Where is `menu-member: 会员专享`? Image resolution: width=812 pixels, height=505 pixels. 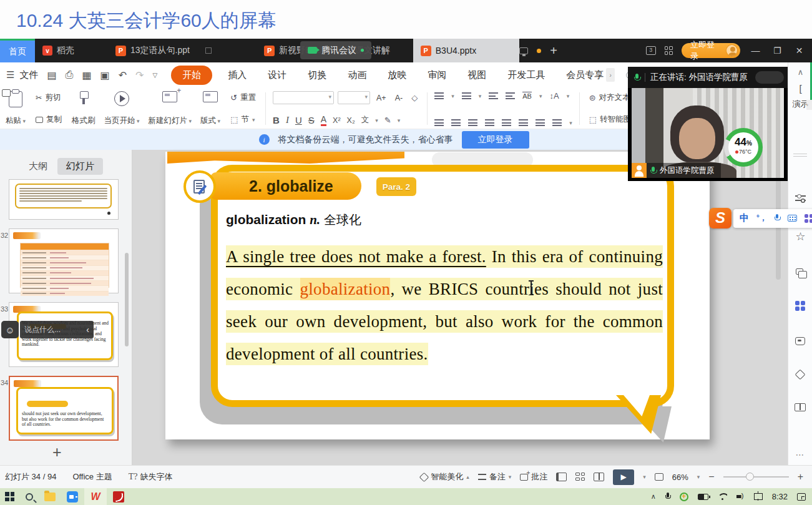 menu-member: 会员专享 is located at coordinates (580, 75).